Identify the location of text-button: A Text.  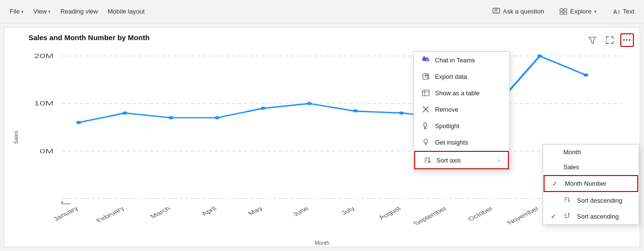
(623, 12).